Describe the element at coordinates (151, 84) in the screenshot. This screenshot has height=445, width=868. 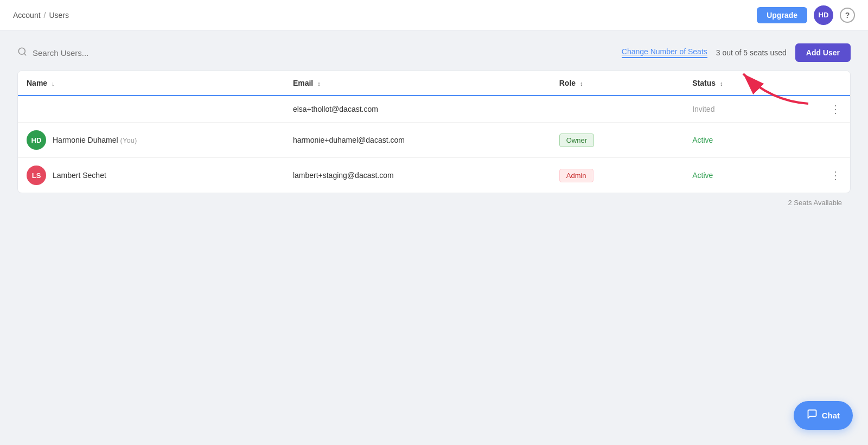
I see `col-header-name: Name ↓` at that location.